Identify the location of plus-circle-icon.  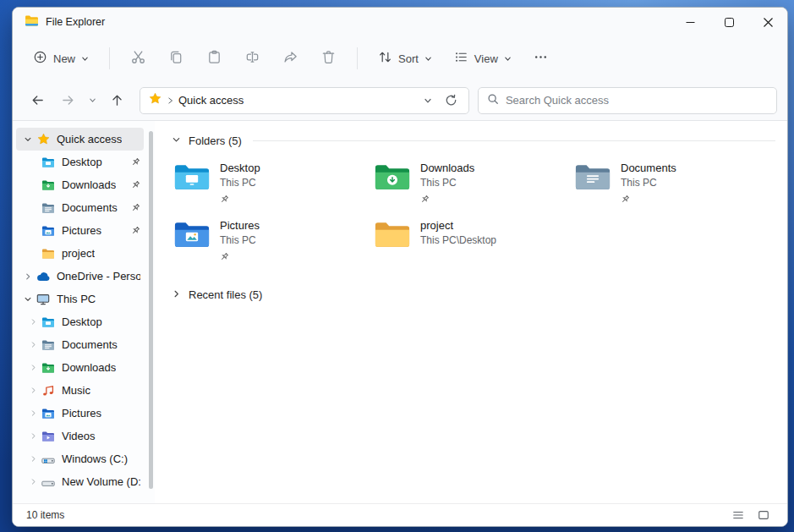
(41, 58).